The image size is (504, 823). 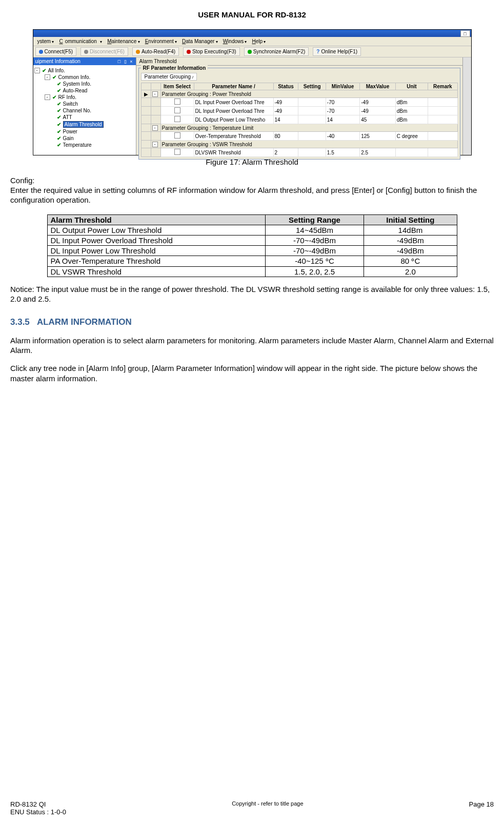 What do you see at coordinates (85, 106) in the screenshot?
I see `tree-panel: uipment Information □ ▯ × -✔All Info.-✔C…` at bounding box center [85, 106].